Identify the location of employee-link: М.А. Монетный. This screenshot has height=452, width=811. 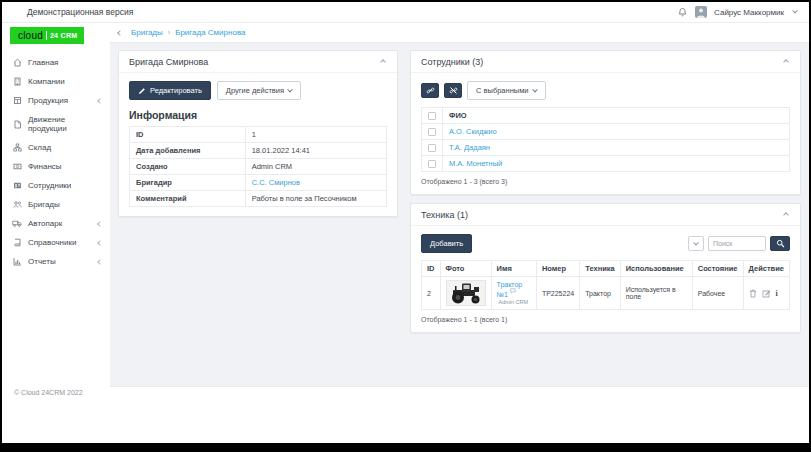
(476, 164).